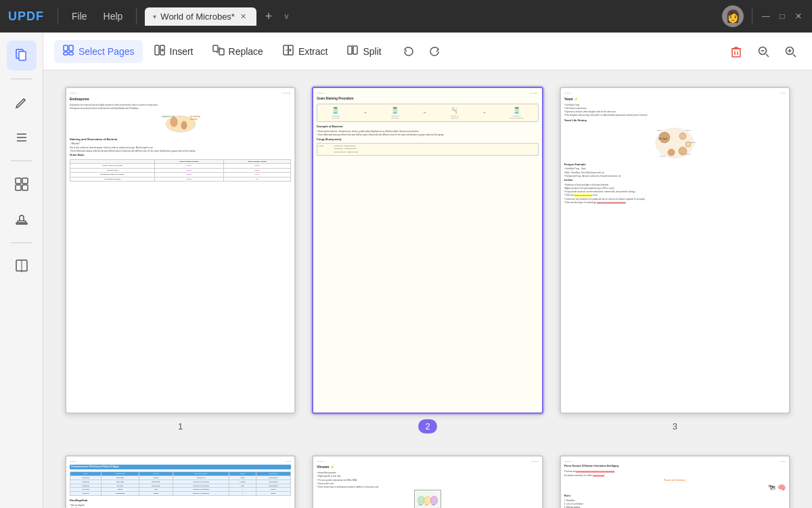 Image resolution: width=812 pixels, height=508 pixels. I want to click on svg-text: Spores, so click(689, 130).